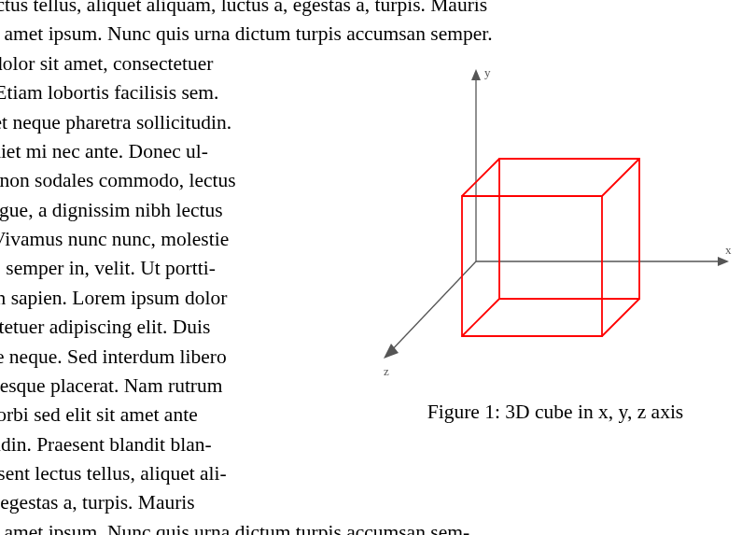  What do you see at coordinates (166, 93) in the screenshot?
I see `text-line: g elit. Etiam lobortis facilisis sem.` at bounding box center [166, 93].